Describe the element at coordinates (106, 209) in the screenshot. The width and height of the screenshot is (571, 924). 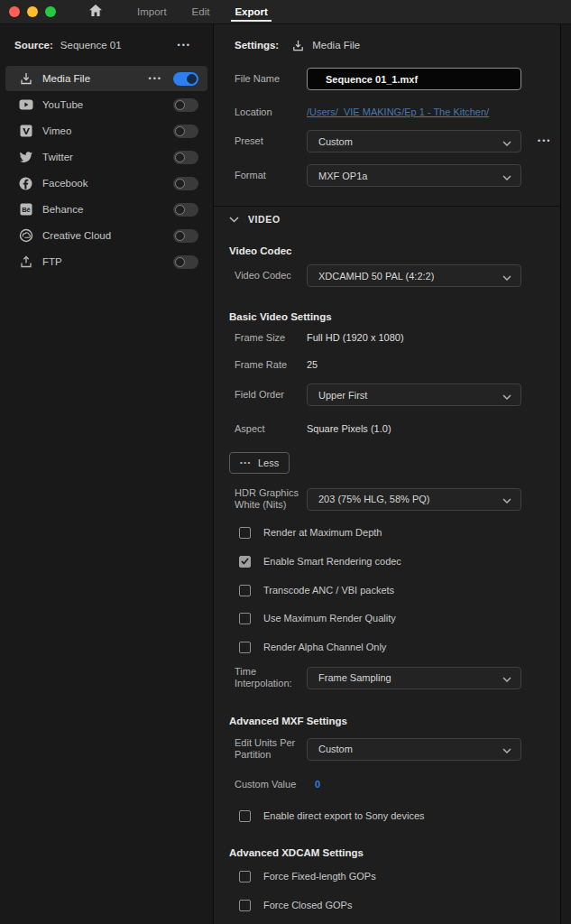
I see `destination-behance: Bē Behance` at that location.